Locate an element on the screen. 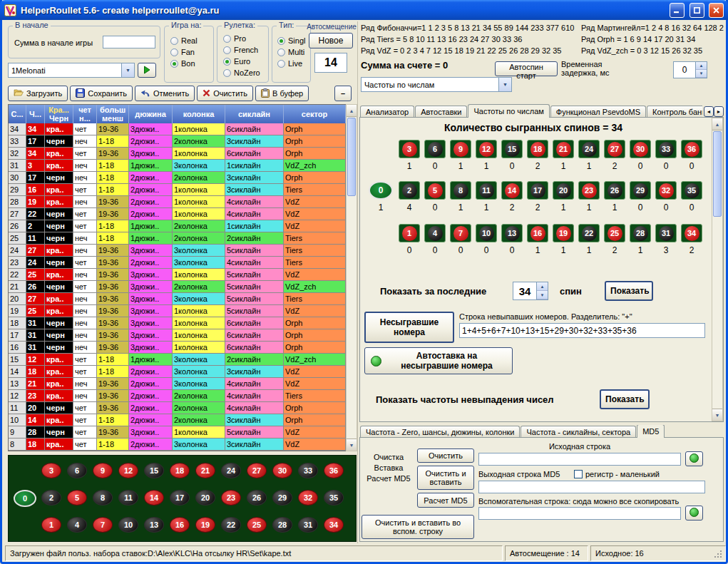  board-number-6: 6 is located at coordinates (77, 471).